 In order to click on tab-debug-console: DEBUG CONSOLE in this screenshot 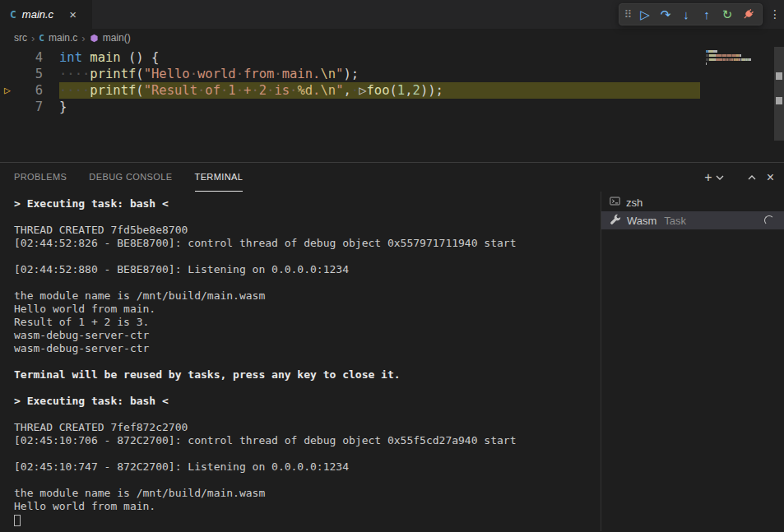, I will do `click(130, 178)`.